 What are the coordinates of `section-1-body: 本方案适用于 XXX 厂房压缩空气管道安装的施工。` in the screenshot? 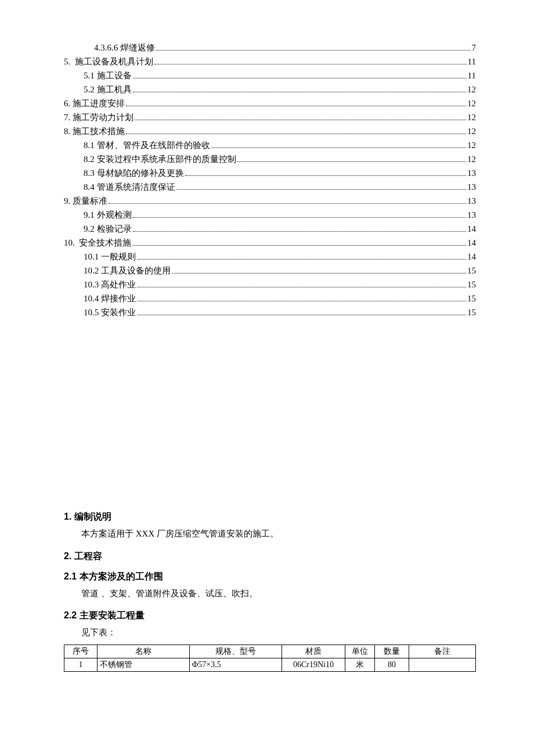 It's located at (270, 534).